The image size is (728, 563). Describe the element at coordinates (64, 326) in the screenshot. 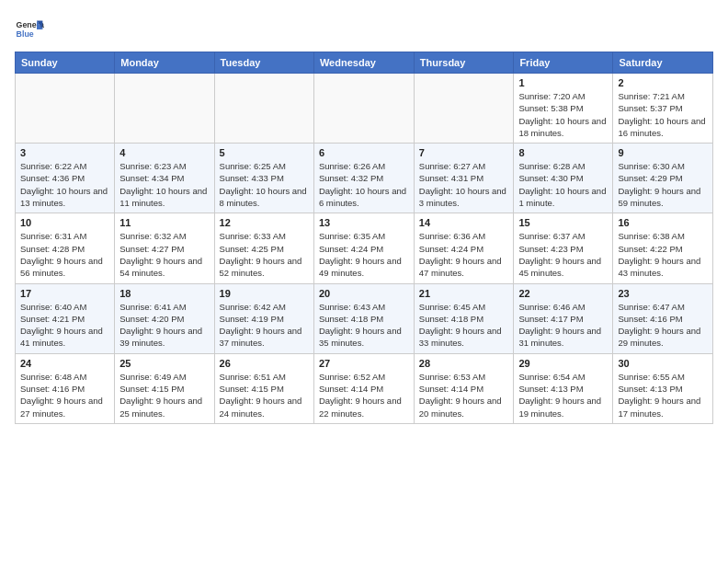

I see `day-info: Sunrise: 6:40 AM Sunset: 4:21 PM Dayligh…` at that location.